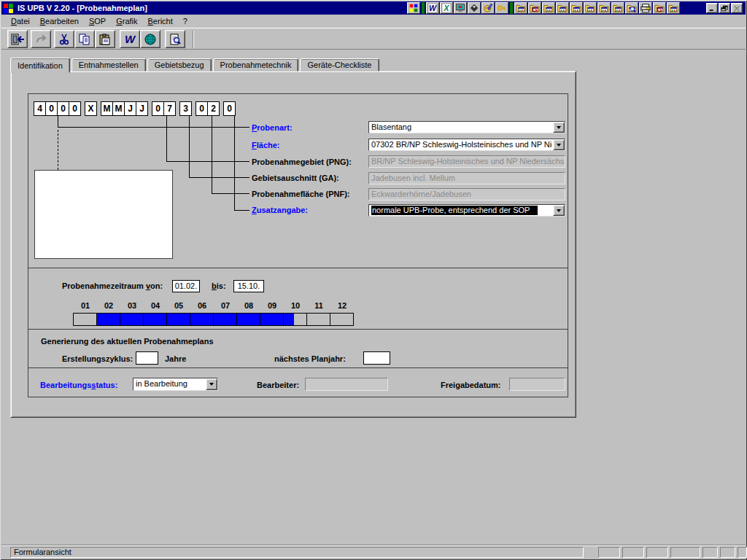 The image size is (747, 560). Describe the element at coordinates (109, 65) in the screenshot. I see `tab-entnahmestellen: Entnahmestellen` at that location.